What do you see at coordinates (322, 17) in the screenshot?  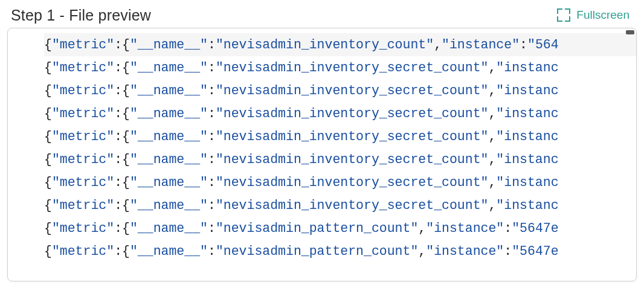 I see `panel-header: Step 1 - File preview Fullscreen` at bounding box center [322, 17].